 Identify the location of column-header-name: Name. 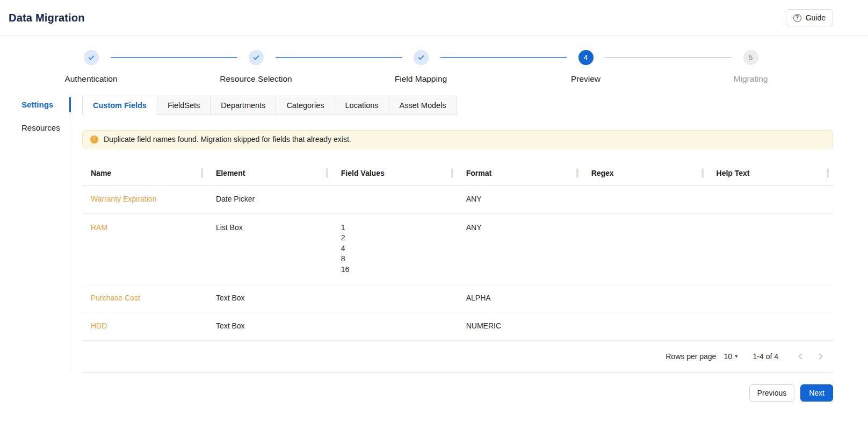
(145, 173).